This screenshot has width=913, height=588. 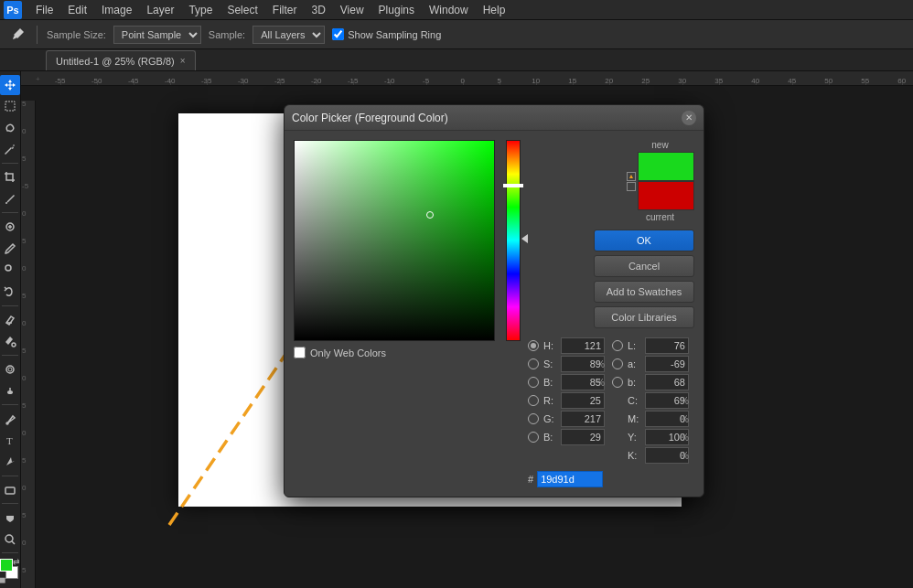 What do you see at coordinates (10, 518) in the screenshot?
I see `hand-tool` at bounding box center [10, 518].